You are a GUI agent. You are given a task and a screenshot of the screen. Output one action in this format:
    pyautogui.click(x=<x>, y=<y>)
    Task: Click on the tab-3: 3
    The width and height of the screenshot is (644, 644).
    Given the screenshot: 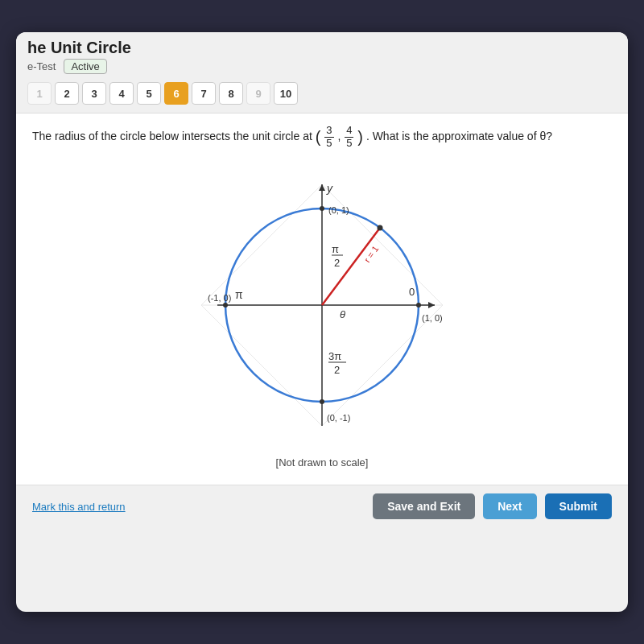 What is the action you would take?
    pyautogui.click(x=94, y=93)
    